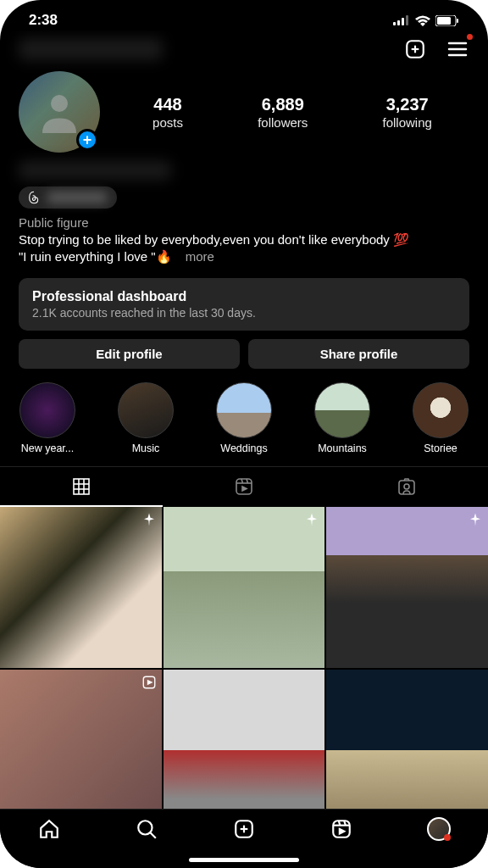 The image size is (488, 868). I want to click on content-tabs, so click(244, 487).